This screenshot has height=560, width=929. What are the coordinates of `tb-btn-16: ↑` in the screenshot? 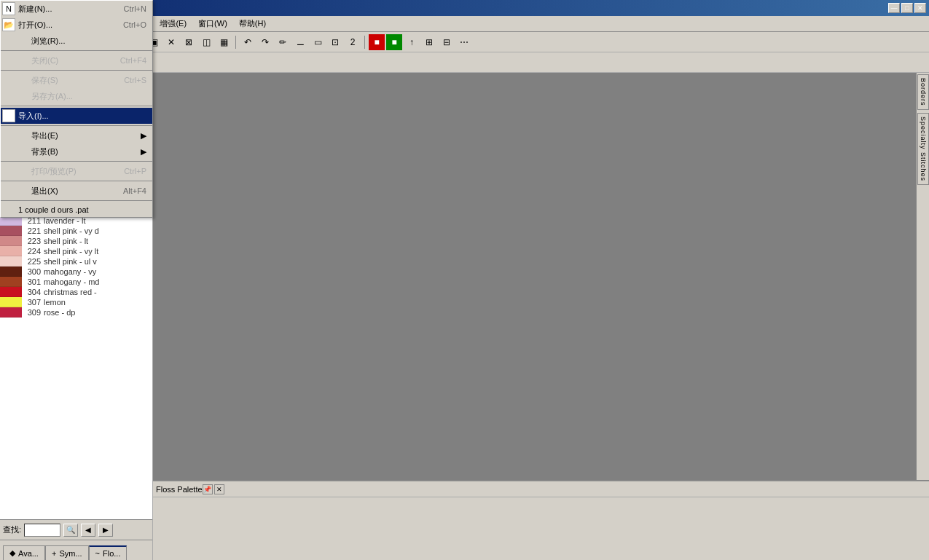 It's located at (412, 42).